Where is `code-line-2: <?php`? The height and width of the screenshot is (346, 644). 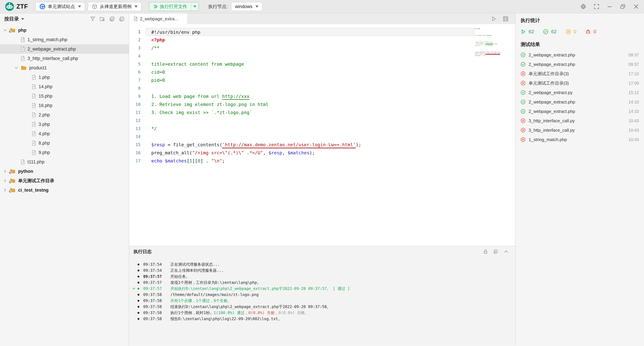 code-line-2: <?php is located at coordinates (310, 40).